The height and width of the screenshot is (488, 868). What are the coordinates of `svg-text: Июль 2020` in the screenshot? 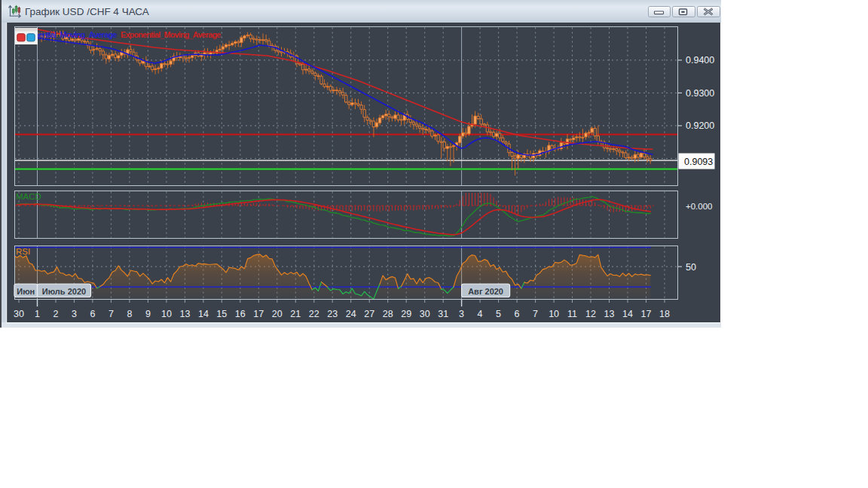 It's located at (64, 291).